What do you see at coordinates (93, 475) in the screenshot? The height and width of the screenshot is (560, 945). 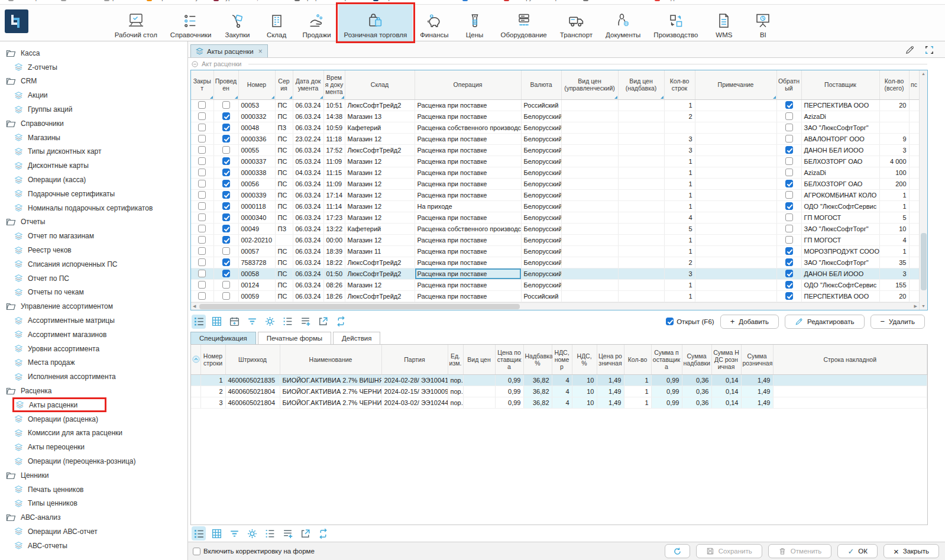 I see `sidebar-folder: Ценники` at bounding box center [93, 475].